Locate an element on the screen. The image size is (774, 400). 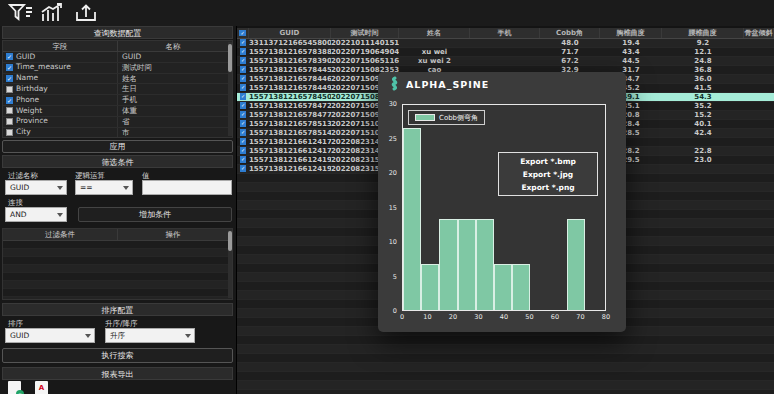
histogram-bar is located at coordinates (448, 264).